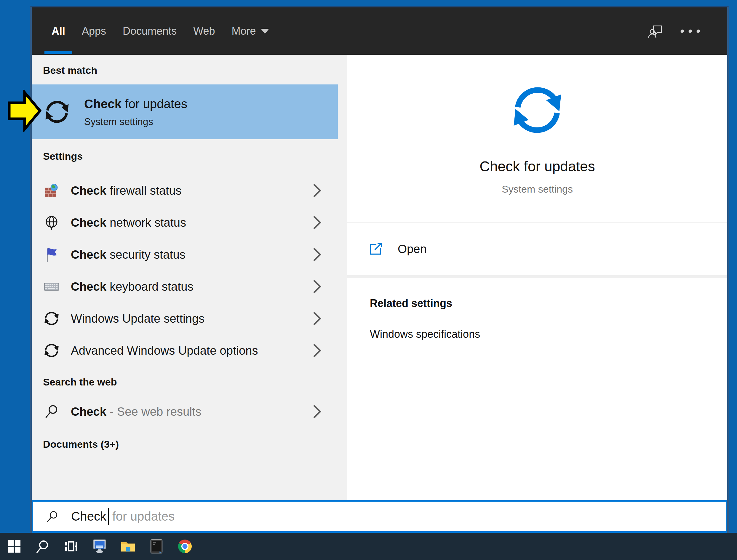 The image size is (737, 560). What do you see at coordinates (537, 249) in the screenshot?
I see `open-action: Open` at bounding box center [537, 249].